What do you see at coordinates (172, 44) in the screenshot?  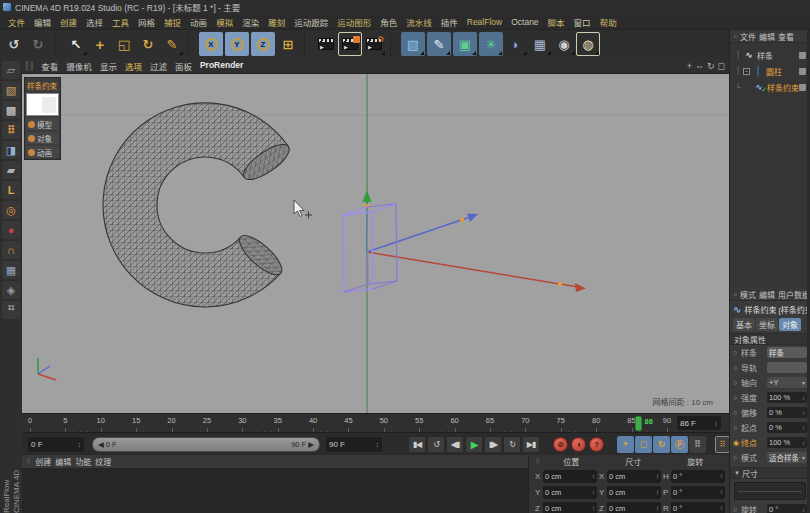 I see `last-tool-button: ✎` at bounding box center [172, 44].